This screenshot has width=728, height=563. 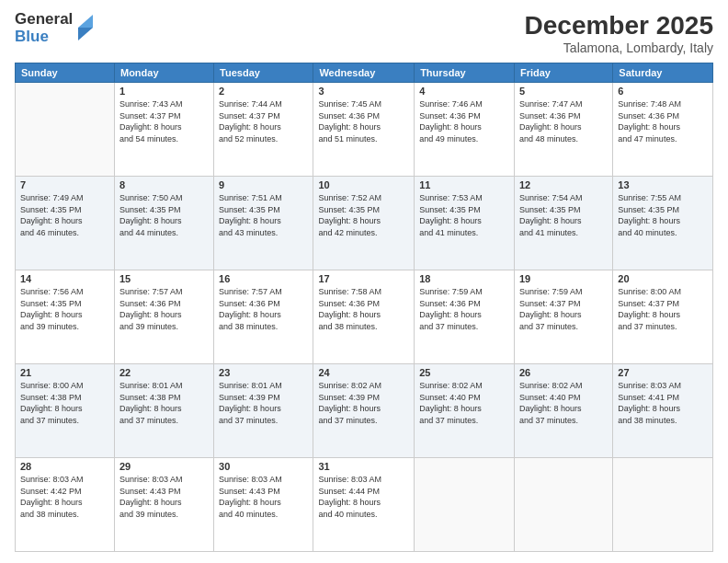 What do you see at coordinates (164, 91) in the screenshot?
I see `day-number: 1` at bounding box center [164, 91].